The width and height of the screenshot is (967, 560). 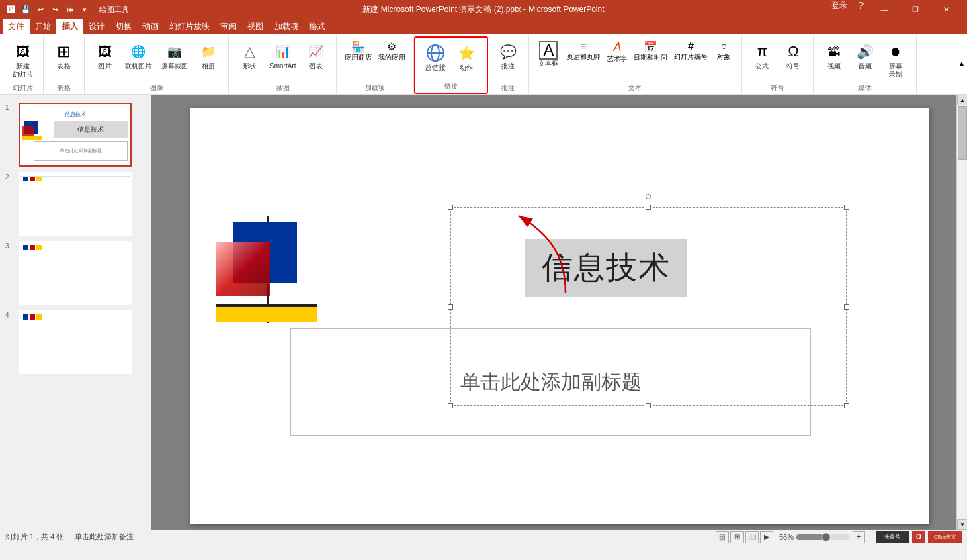 What do you see at coordinates (450, 207) in the screenshot?
I see `handle-top-left` at bounding box center [450, 207].